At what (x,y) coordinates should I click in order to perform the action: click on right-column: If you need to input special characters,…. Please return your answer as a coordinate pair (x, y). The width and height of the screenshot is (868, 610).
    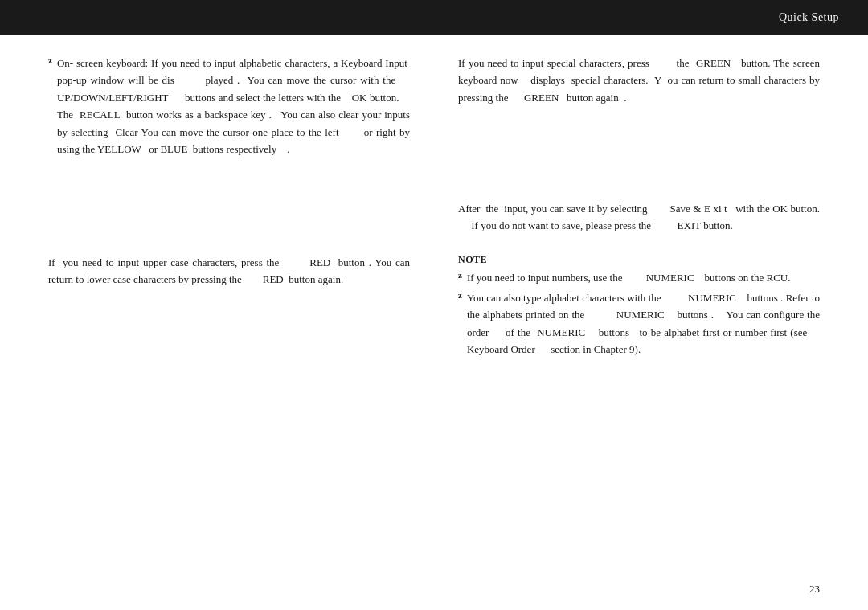
    Looking at the image, I should click on (635, 109).